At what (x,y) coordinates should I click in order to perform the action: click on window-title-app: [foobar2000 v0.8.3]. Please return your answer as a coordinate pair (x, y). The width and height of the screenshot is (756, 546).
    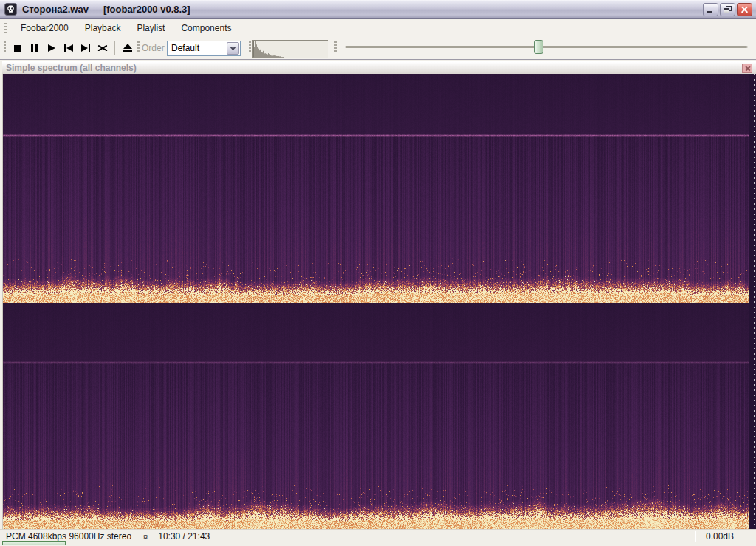
    Looking at the image, I should click on (147, 9).